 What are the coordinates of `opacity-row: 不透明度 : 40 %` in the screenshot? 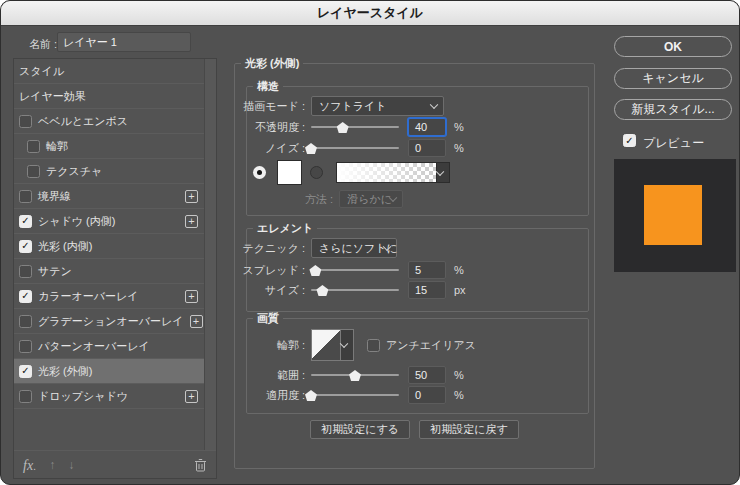 It's located at (414, 127).